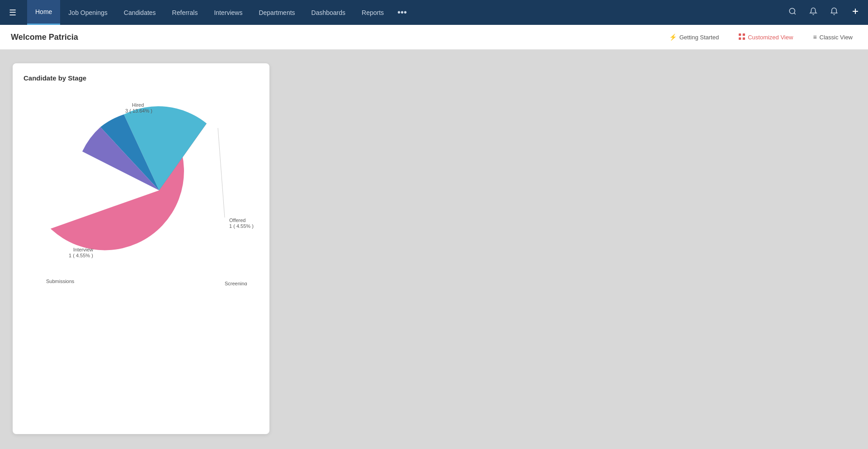 This screenshot has width=868, height=449. I want to click on notifications-icon, so click(834, 13).